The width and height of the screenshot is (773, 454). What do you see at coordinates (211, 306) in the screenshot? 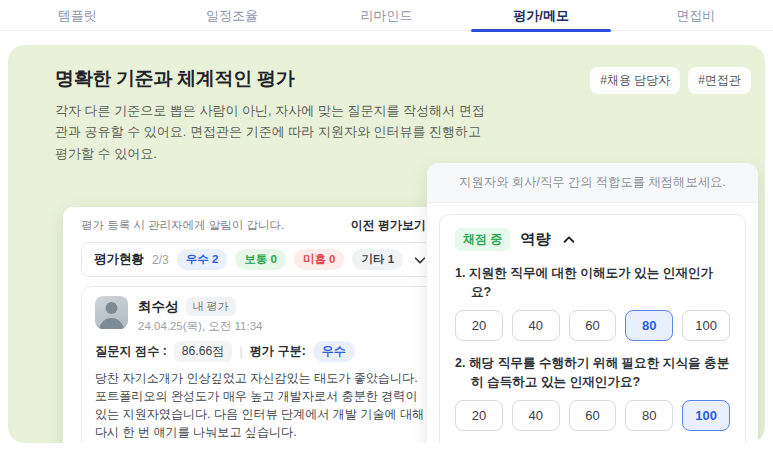
I see `my-evaluation-badge: 내 평가` at bounding box center [211, 306].